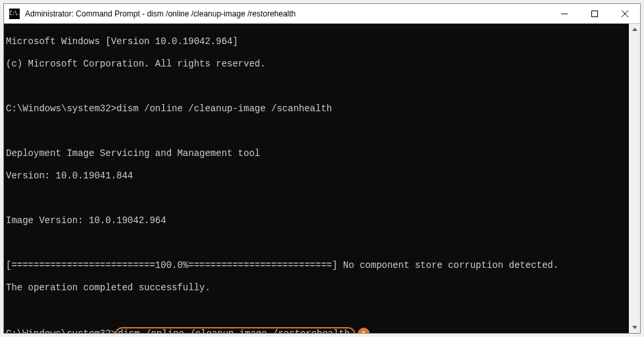 Image resolution: width=644 pixels, height=337 pixels. What do you see at coordinates (322, 176) in the screenshot?
I see `output-line: Version: 10.0.19041.844` at bounding box center [322, 176].